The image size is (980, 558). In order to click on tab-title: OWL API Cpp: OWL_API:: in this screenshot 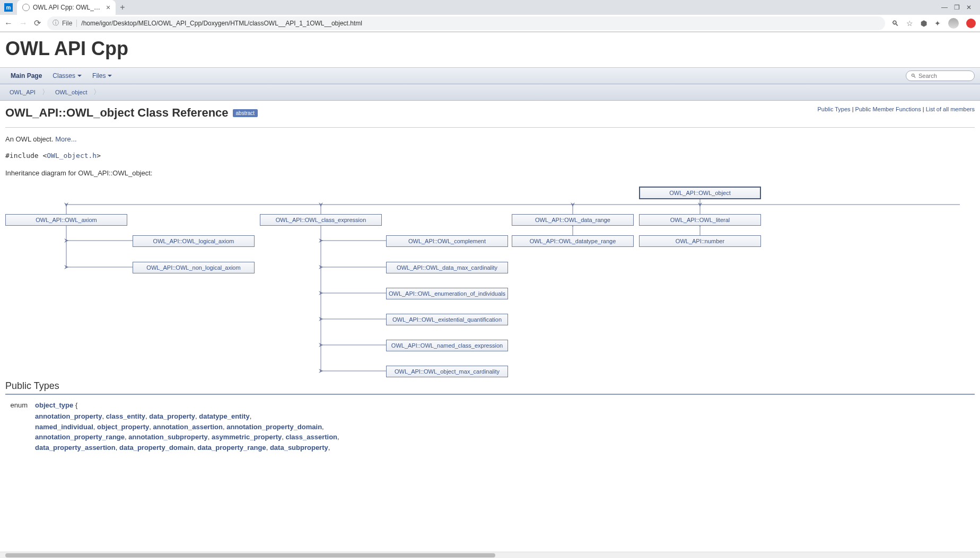, I will do `click(67, 7)`.